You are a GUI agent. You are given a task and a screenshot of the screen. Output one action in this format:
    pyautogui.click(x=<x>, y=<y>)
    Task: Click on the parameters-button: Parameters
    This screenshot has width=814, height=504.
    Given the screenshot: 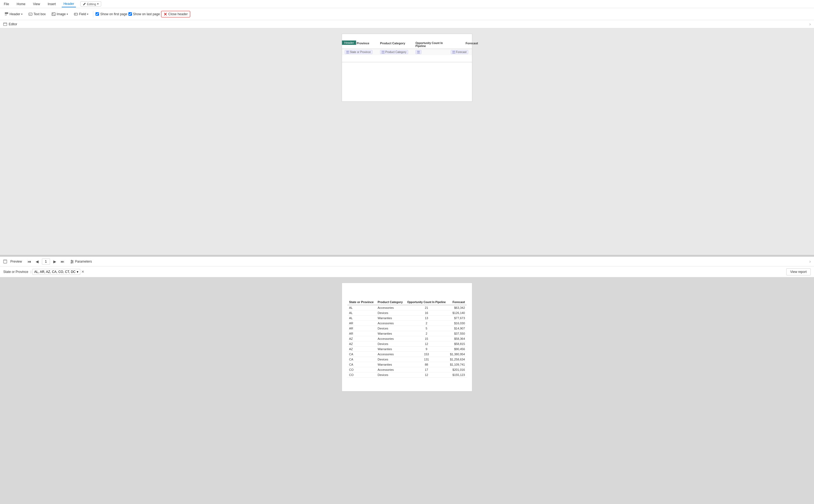 What is the action you would take?
    pyautogui.click(x=81, y=261)
    